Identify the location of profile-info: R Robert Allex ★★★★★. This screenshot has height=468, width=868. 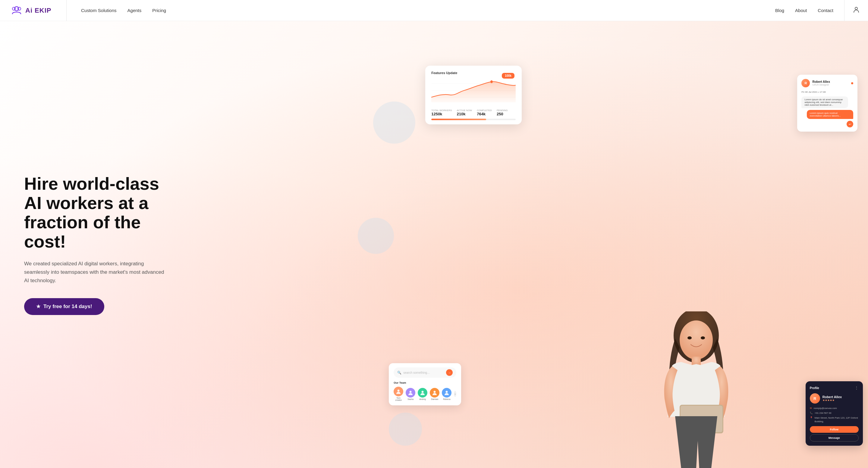
(834, 399).